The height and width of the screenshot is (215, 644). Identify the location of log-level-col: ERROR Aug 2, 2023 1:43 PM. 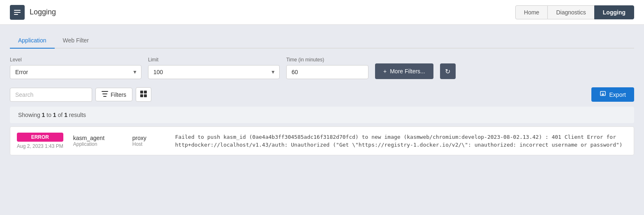
(40, 141).